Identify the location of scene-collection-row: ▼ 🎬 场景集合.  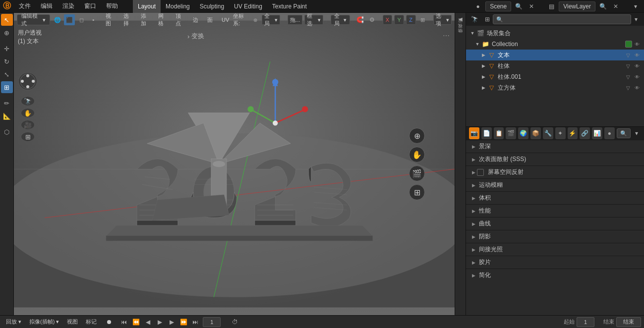
(555, 33).